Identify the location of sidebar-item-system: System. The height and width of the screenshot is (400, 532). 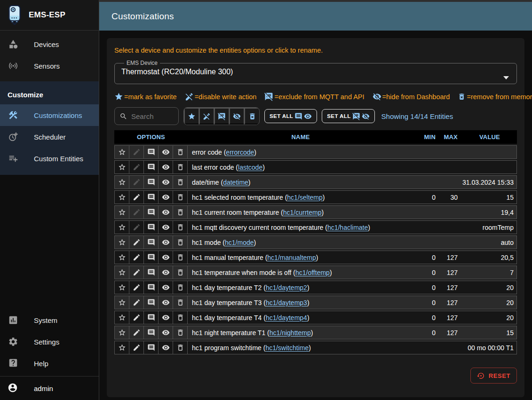
(49, 320).